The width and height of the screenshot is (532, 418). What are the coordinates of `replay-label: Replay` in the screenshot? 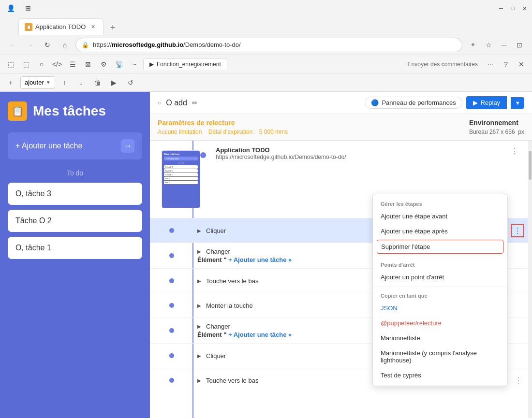 It's located at (490, 102).